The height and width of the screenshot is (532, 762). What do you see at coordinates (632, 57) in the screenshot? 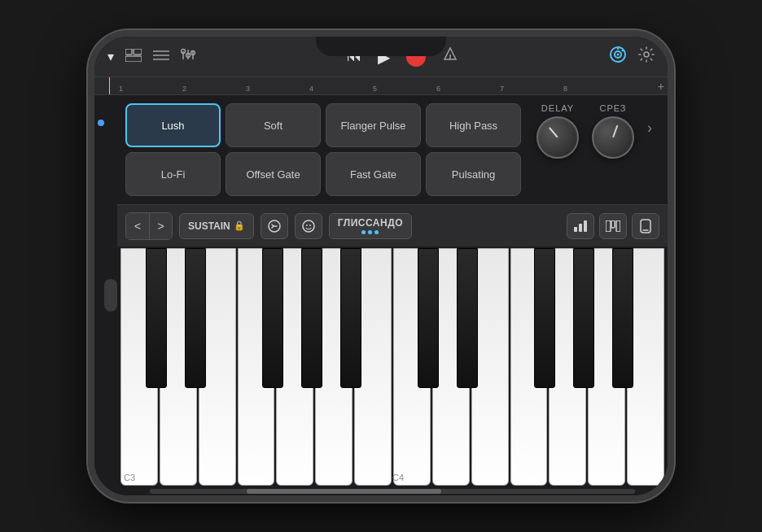
I see `toolbar-right` at bounding box center [632, 57].